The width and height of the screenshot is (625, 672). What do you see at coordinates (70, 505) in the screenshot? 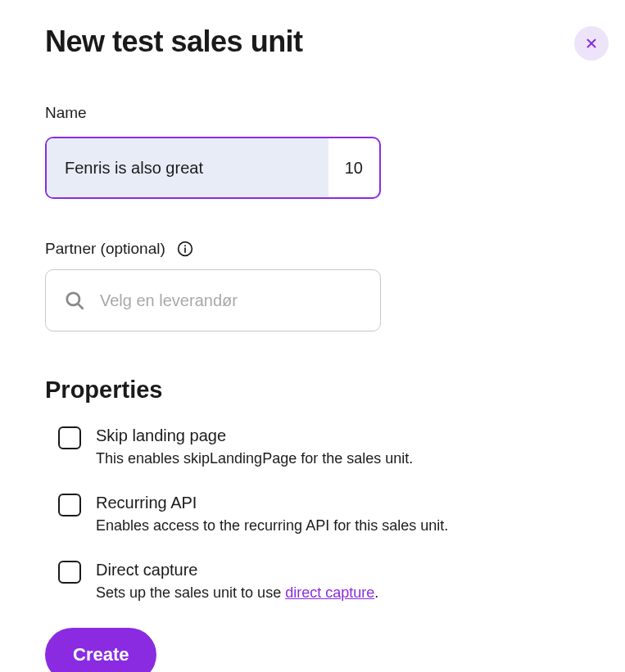
I see `recurring-api-checkbox` at bounding box center [70, 505].